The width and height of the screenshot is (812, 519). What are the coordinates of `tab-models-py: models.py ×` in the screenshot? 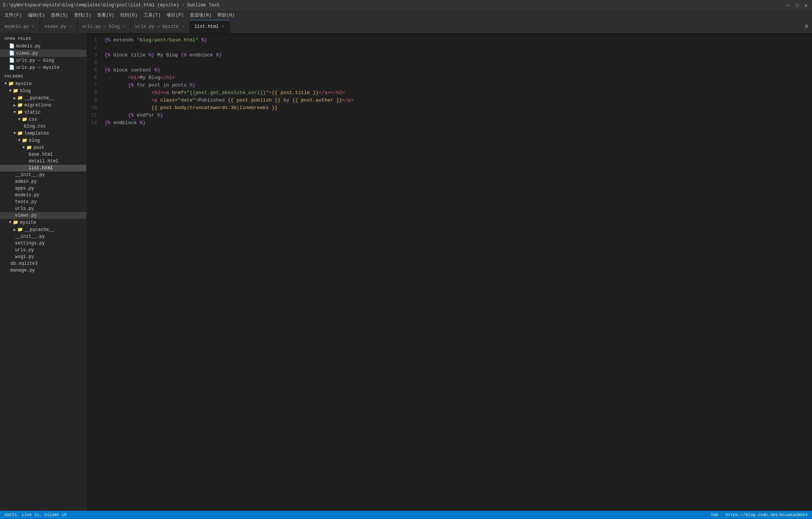 It's located at (20, 26).